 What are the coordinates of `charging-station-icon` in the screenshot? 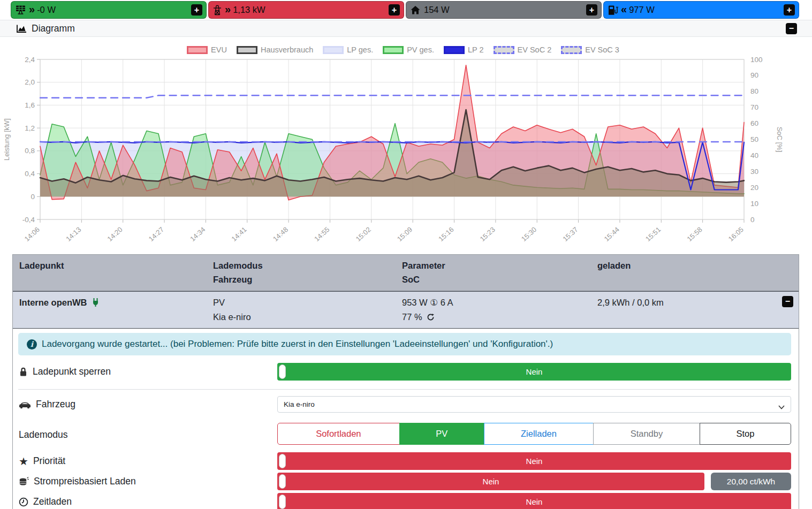 It's located at (613, 10).